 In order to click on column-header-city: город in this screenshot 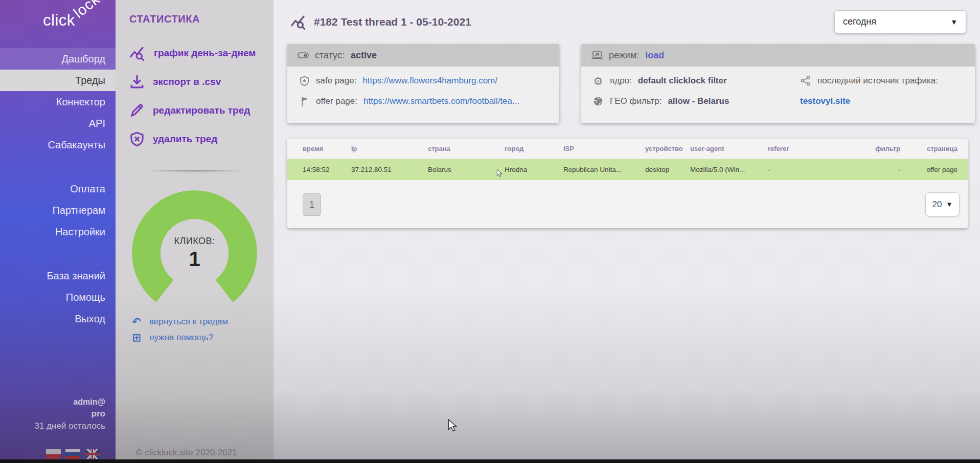, I will do `click(534, 148)`.